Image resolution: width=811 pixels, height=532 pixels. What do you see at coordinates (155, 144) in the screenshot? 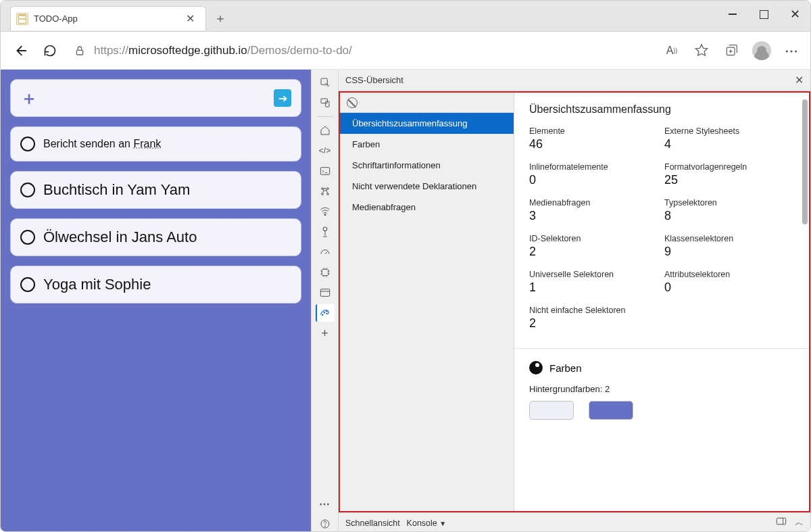
I see `todo-item: Bericht senden an Frank` at bounding box center [155, 144].